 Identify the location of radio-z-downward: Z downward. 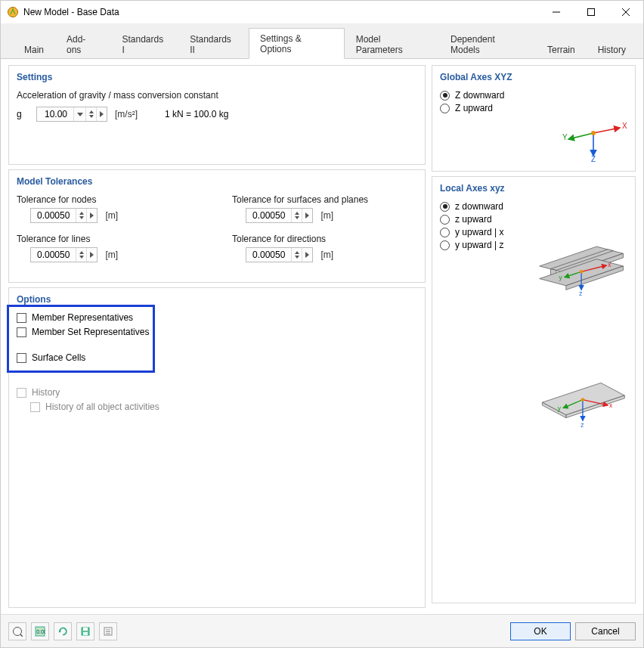
(534, 95).